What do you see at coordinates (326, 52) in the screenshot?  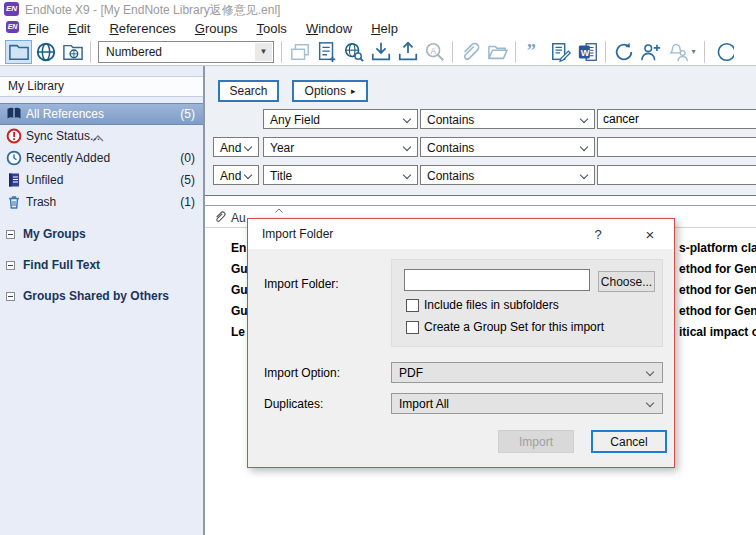 I see `new-reference-button` at bounding box center [326, 52].